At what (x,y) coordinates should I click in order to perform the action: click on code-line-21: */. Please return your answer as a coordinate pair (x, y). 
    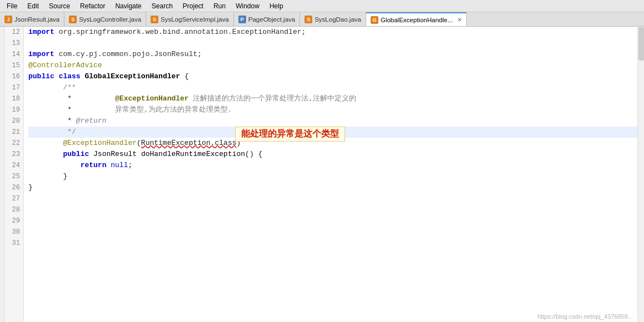
    Looking at the image, I should click on (333, 132).